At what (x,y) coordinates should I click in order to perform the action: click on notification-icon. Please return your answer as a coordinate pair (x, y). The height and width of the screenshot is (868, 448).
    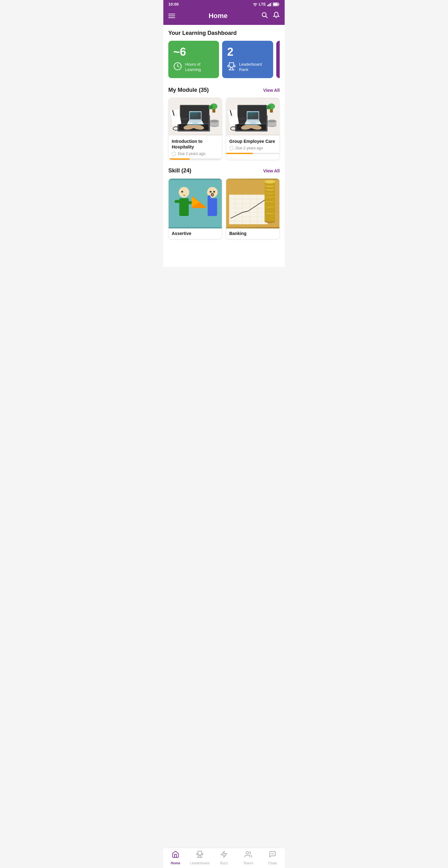
    Looking at the image, I should click on (276, 16).